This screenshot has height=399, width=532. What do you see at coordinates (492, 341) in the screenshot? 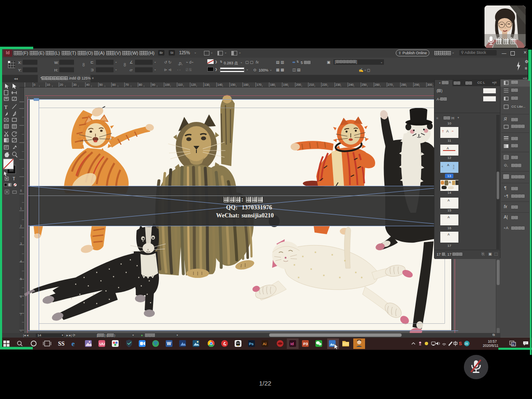
I see `svg-text: 10:57` at bounding box center [492, 341].